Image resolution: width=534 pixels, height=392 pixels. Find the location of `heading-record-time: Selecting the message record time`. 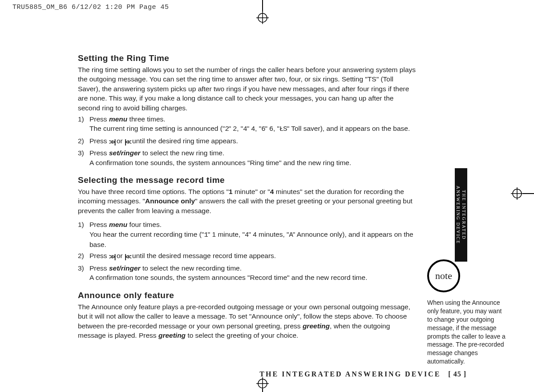

heading-record-time: Selecting the message record time is located at coordinates (247, 180).